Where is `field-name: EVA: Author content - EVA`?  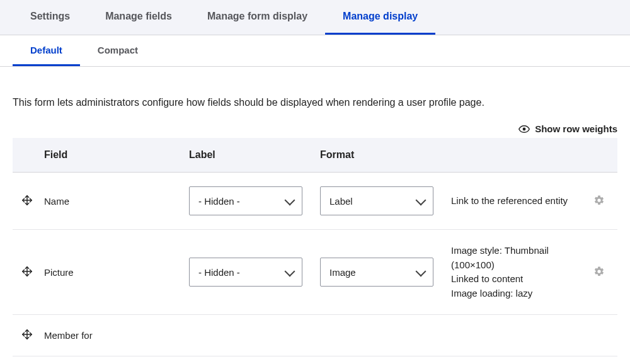
field-name: EVA: Author content - EVA is located at coordinates (326, 360).